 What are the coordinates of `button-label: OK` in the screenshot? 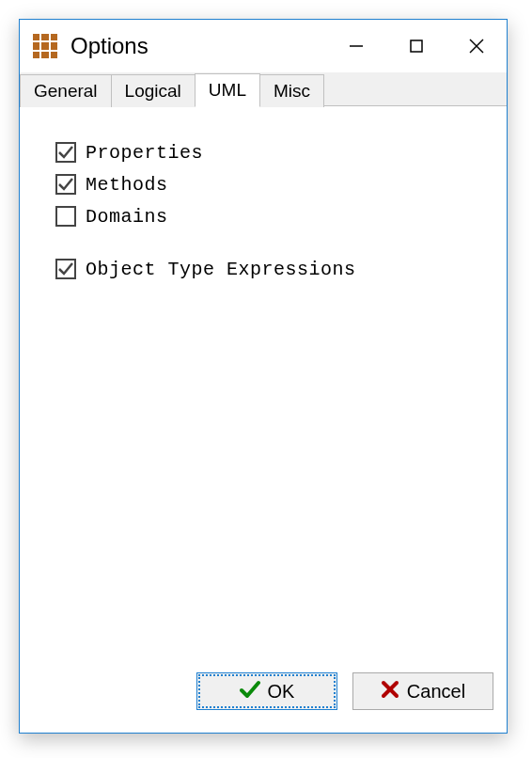 It's located at (282, 692).